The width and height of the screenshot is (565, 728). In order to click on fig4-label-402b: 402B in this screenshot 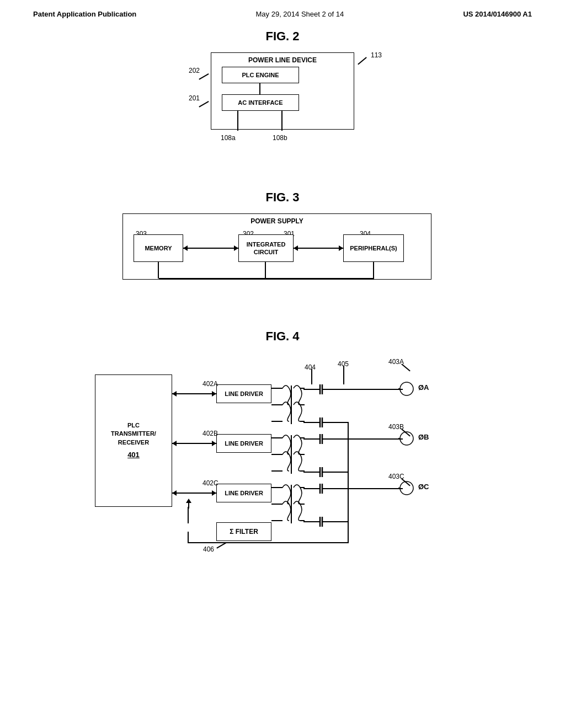, I will do `click(210, 433)`.